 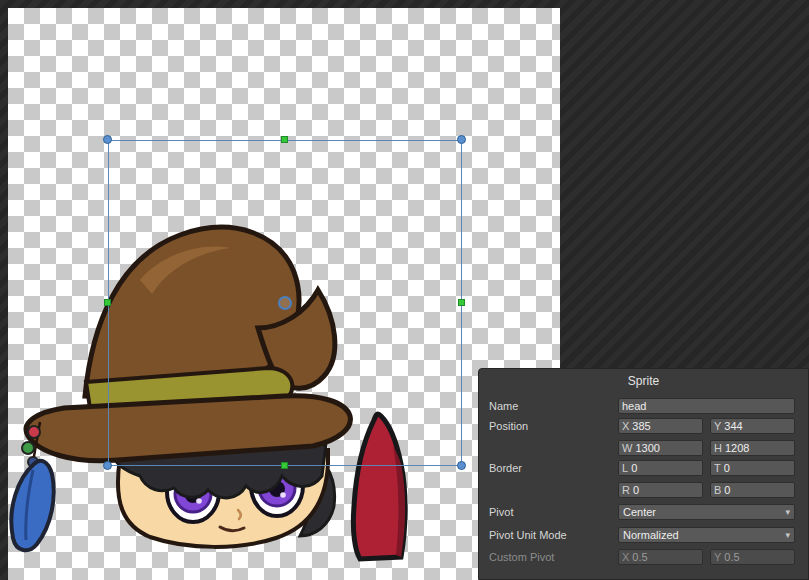 I want to click on custom-pivot-y-input, so click(x=758, y=557).